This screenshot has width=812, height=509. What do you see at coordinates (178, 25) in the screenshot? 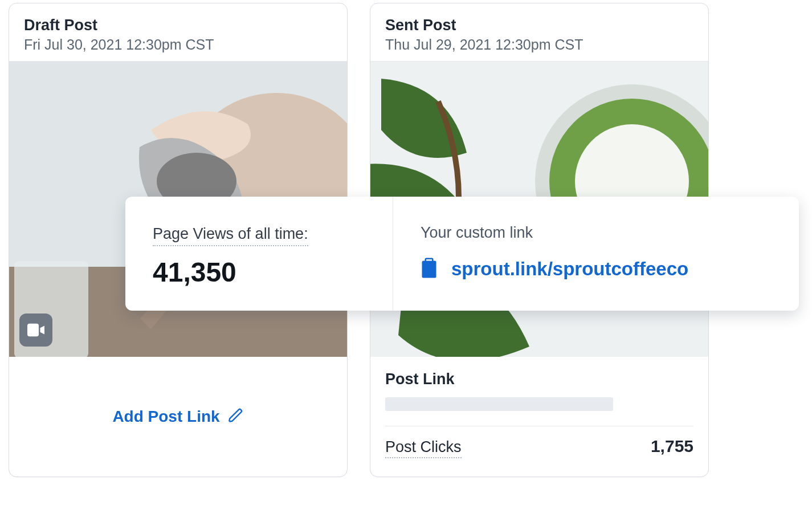
I see `draft-title: Draft Post` at bounding box center [178, 25].